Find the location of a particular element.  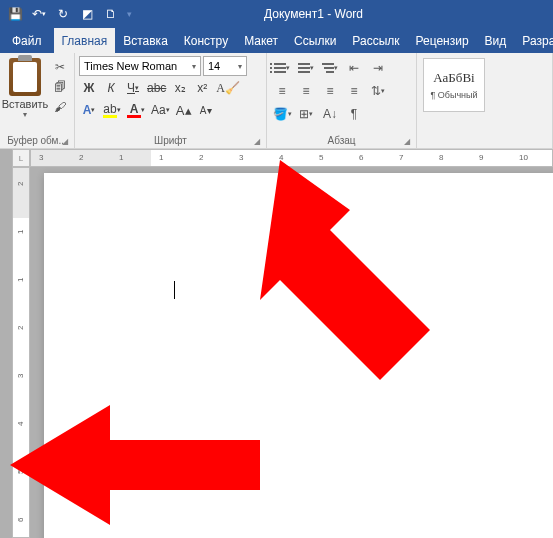

align-right-button: ≡ is located at coordinates (330, 91).